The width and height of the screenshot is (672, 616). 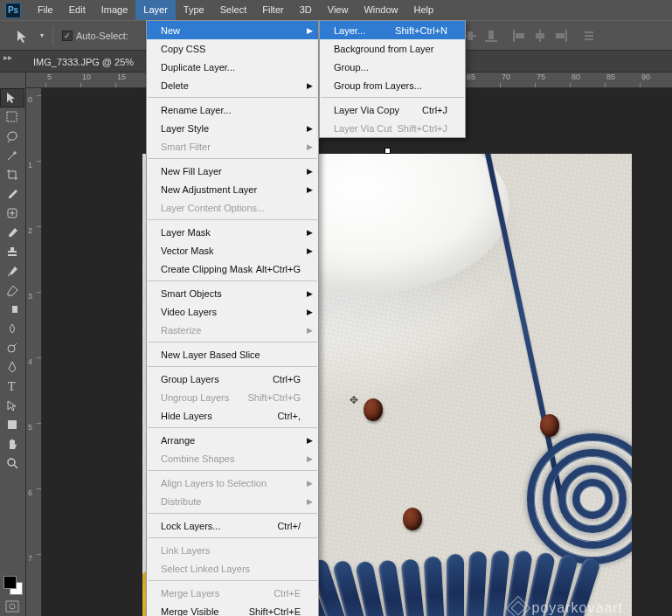 What do you see at coordinates (232, 592) in the screenshot?
I see `menu-item: Merge LayersCtrl+E` at bounding box center [232, 592].